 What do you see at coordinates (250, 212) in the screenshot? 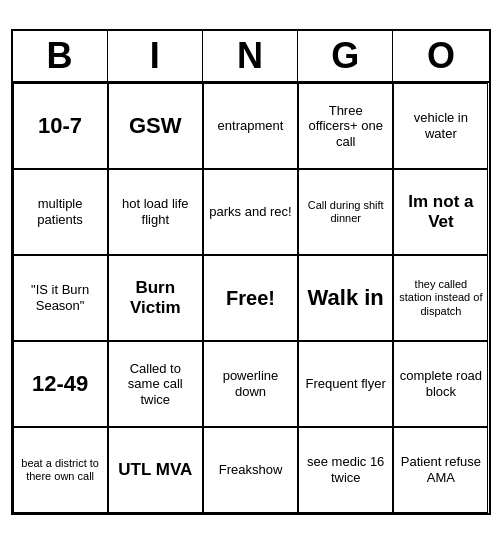
I see `bingo-cell-7: parks and rec!` at bounding box center [250, 212].